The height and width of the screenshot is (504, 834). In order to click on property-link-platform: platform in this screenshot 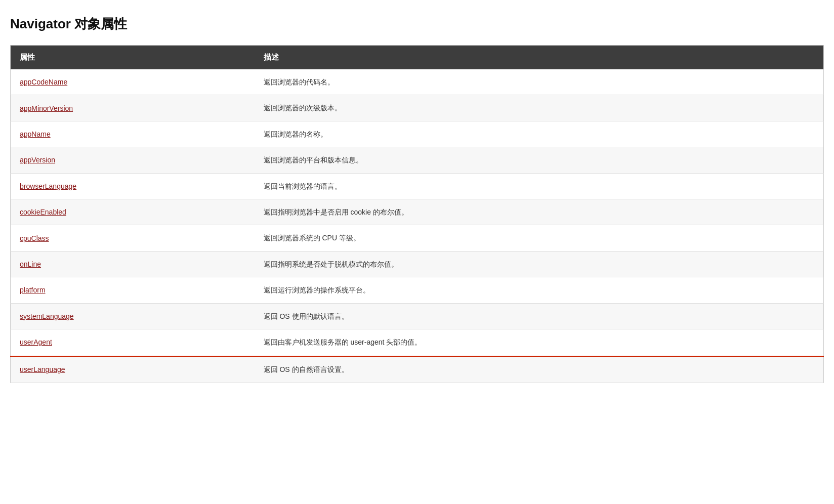, I will do `click(32, 290)`.